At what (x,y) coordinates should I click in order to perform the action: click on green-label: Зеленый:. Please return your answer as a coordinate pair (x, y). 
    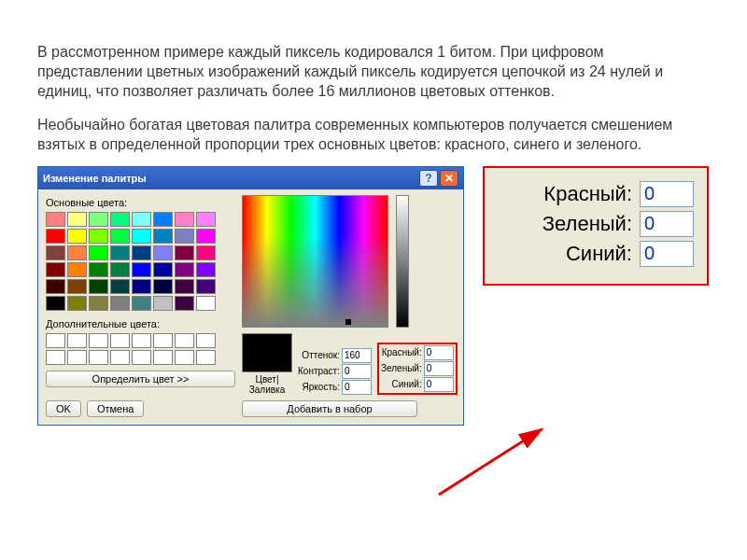
    Looking at the image, I should click on (402, 368).